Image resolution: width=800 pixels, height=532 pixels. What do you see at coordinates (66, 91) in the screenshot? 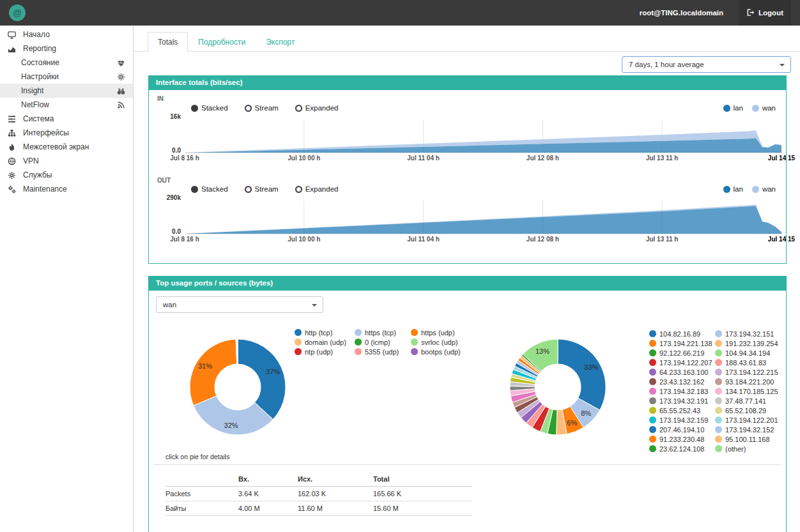
I see `sidebar-item-insight: Insight` at bounding box center [66, 91].